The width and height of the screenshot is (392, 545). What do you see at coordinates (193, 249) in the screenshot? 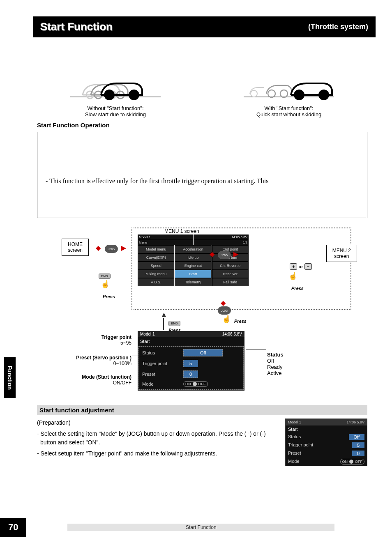
I see `menu1-cell: Acceleration` at bounding box center [193, 249].